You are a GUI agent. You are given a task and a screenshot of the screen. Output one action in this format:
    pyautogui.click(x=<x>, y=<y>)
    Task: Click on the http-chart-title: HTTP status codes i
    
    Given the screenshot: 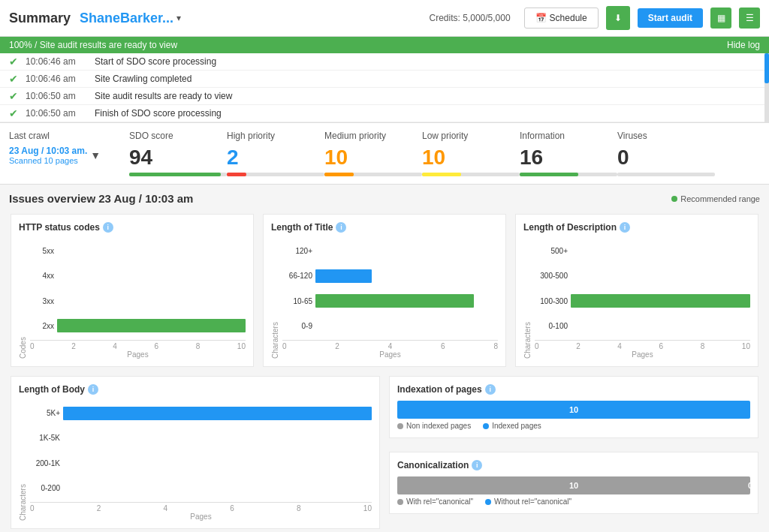 What is the action you would take?
    pyautogui.click(x=132, y=227)
    